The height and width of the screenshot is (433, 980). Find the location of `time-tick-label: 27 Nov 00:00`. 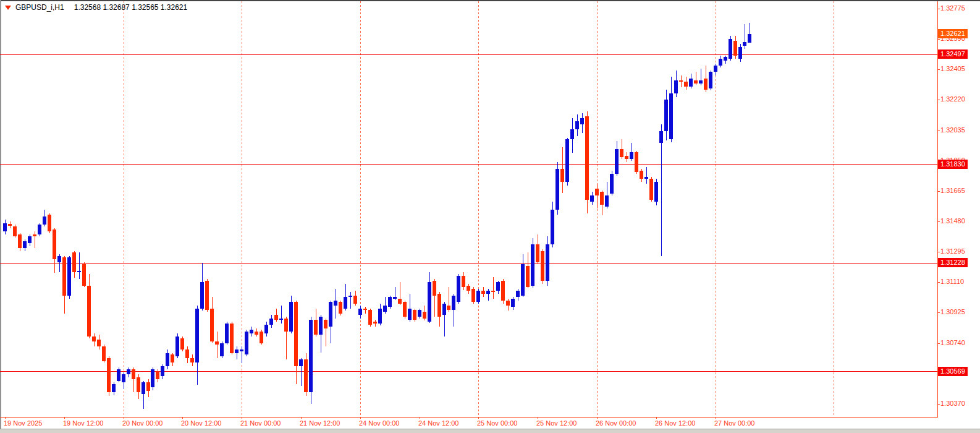

time-tick-label: 27 Nov 00:00 is located at coordinates (734, 423).